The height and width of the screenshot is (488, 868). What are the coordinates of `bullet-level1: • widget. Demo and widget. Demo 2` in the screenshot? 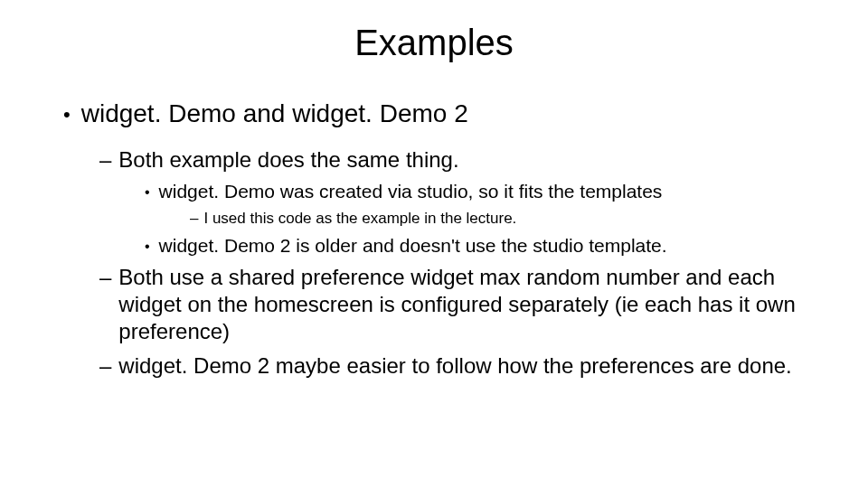 It's located at (439, 115).